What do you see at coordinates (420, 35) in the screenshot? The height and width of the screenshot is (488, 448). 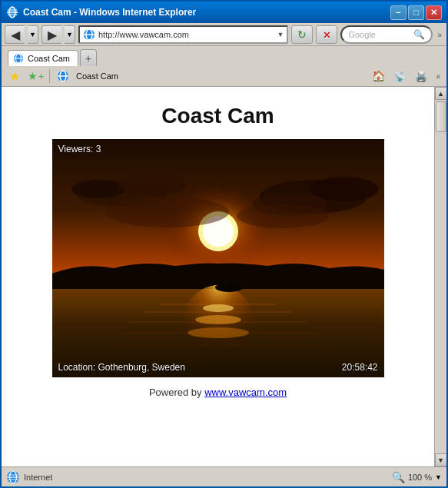 I see `search-icon: 🔍` at bounding box center [420, 35].